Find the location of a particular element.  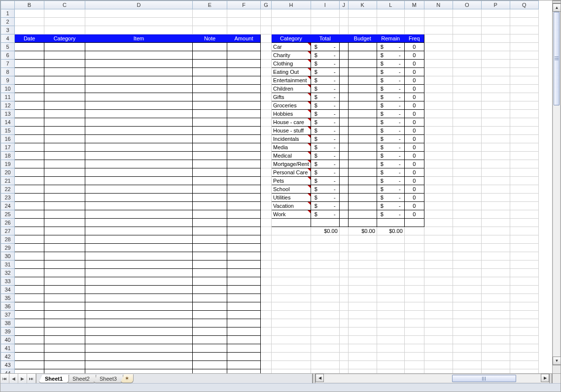

cell-P12 is located at coordinates (495, 105).